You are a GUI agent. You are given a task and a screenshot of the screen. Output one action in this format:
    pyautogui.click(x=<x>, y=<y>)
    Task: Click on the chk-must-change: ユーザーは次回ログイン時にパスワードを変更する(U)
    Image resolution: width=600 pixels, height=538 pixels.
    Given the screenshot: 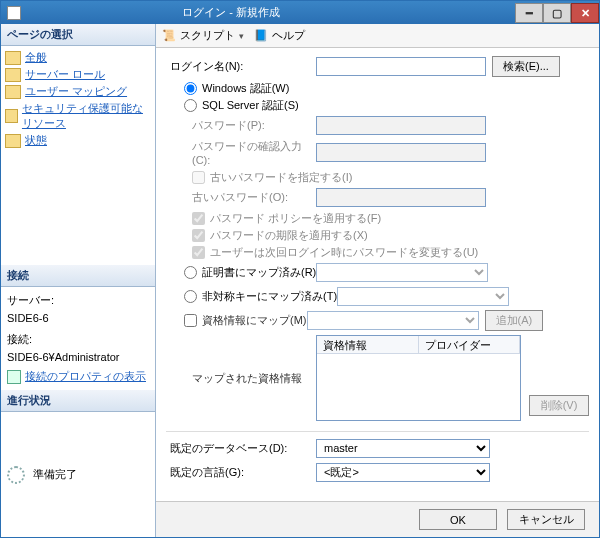 What is the action you would take?
    pyautogui.click(x=378, y=252)
    